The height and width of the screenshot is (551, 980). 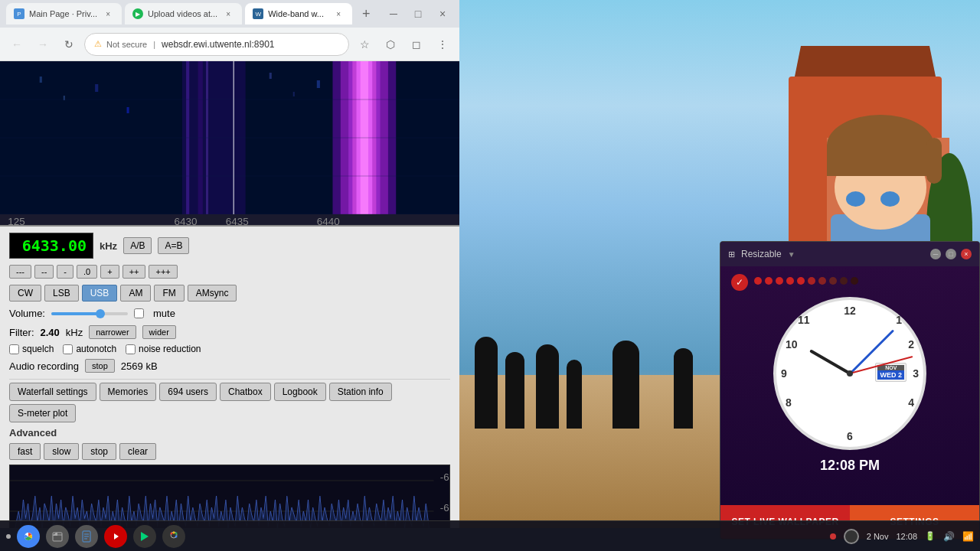 I want to click on calendar-month: NOV, so click(x=891, y=367).